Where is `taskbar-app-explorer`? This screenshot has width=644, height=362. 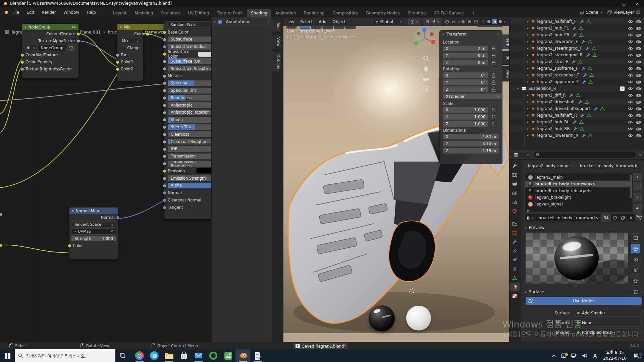
taskbar-app-explorer is located at coordinates (169, 356).